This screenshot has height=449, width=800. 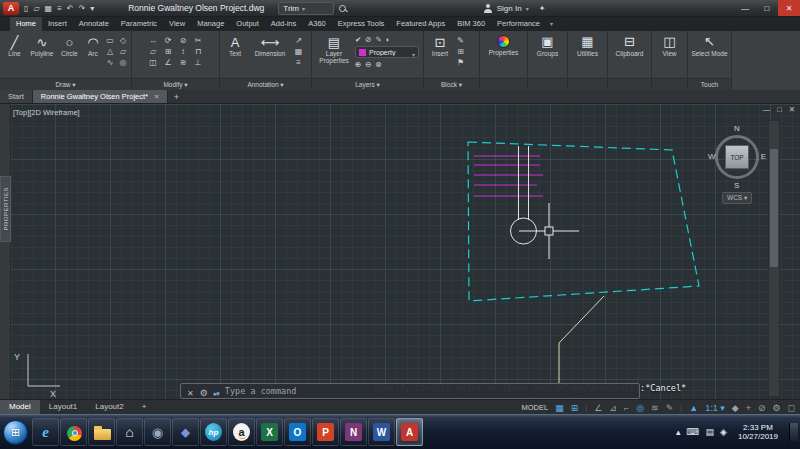 I want to click on properties-panel: Properties, so click(x=504, y=60).